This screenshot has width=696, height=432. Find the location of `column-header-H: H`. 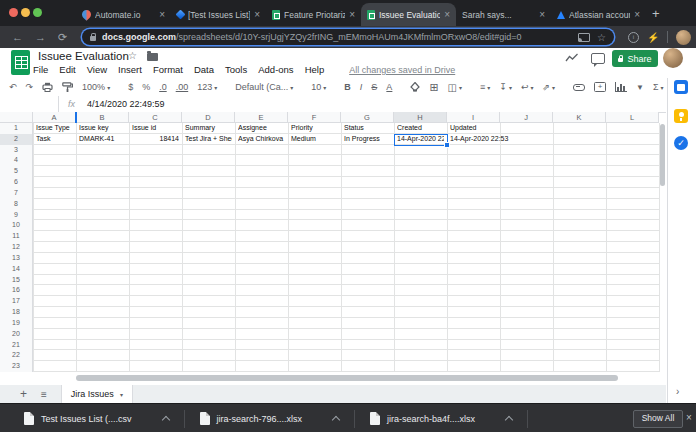

column-header-H: H is located at coordinates (420, 118).